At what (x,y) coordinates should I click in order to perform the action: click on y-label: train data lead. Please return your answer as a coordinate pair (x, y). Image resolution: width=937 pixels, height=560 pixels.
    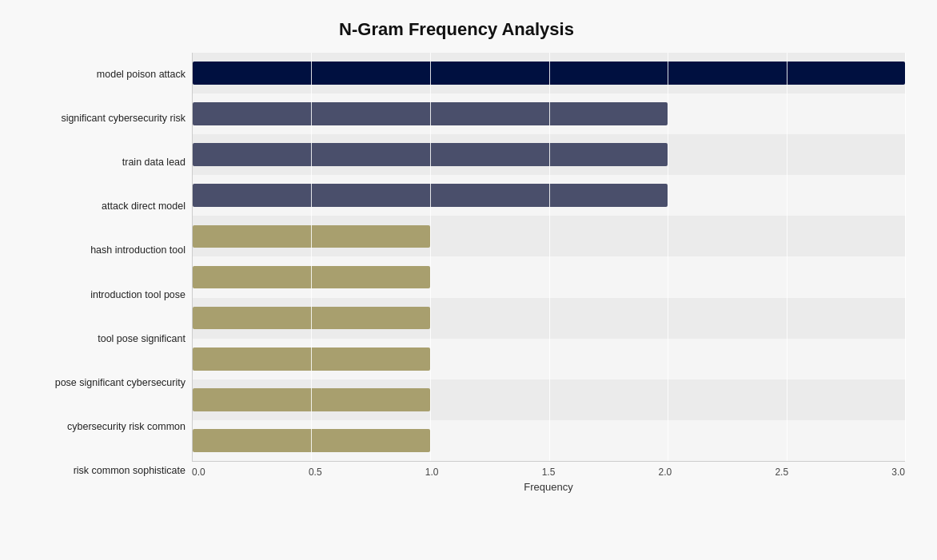
    Looking at the image, I should click on (97, 163).